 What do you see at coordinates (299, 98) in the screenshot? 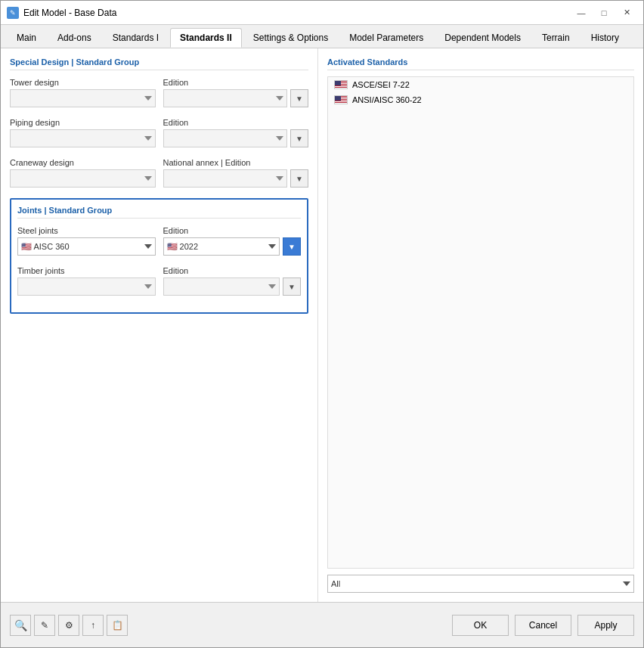
I see `tower-filter-button: ▼` at bounding box center [299, 98].